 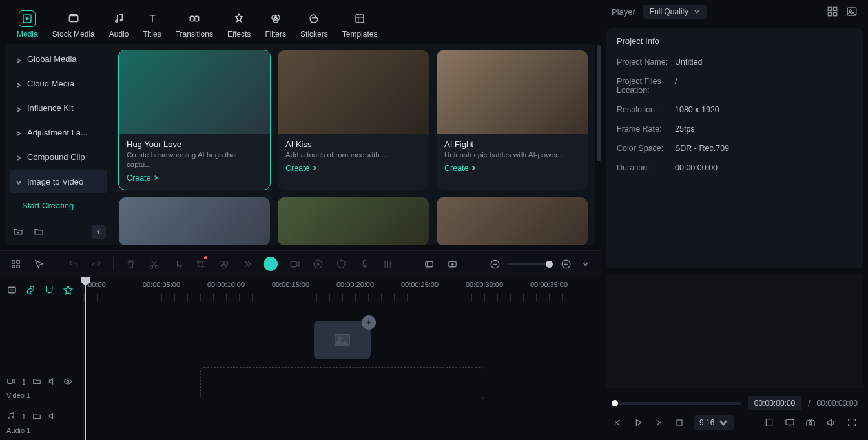 I want to click on card-title: Hug Your Love, so click(x=194, y=145).